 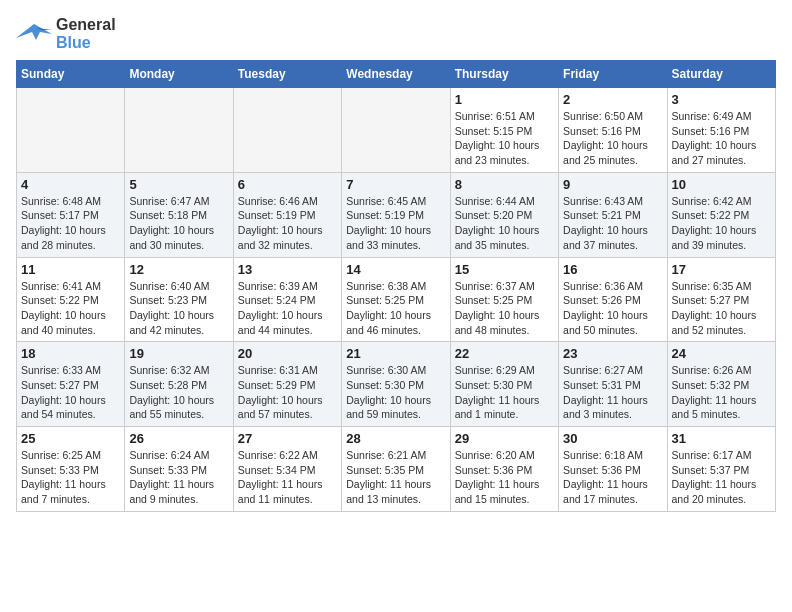 I want to click on day-info: Sunrise: 6:40 AM Sunset: 5:23 PM Dayligh…, so click(x=178, y=308).